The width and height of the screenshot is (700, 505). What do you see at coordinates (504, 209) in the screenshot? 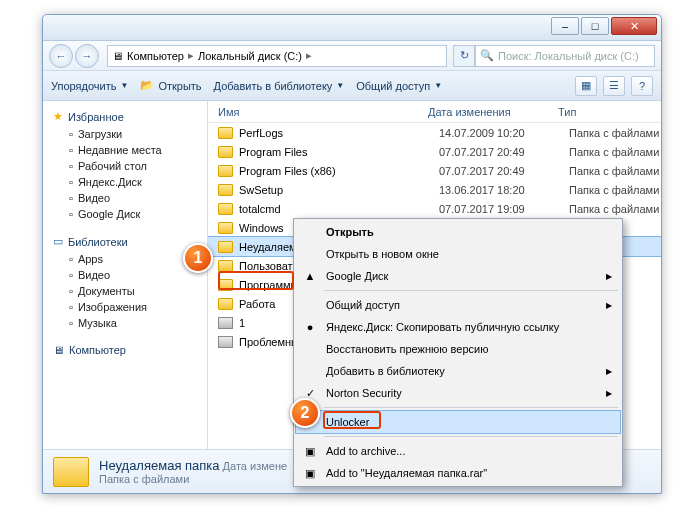
I see `file-date: 07.07.2017 19:09` at bounding box center [504, 209].